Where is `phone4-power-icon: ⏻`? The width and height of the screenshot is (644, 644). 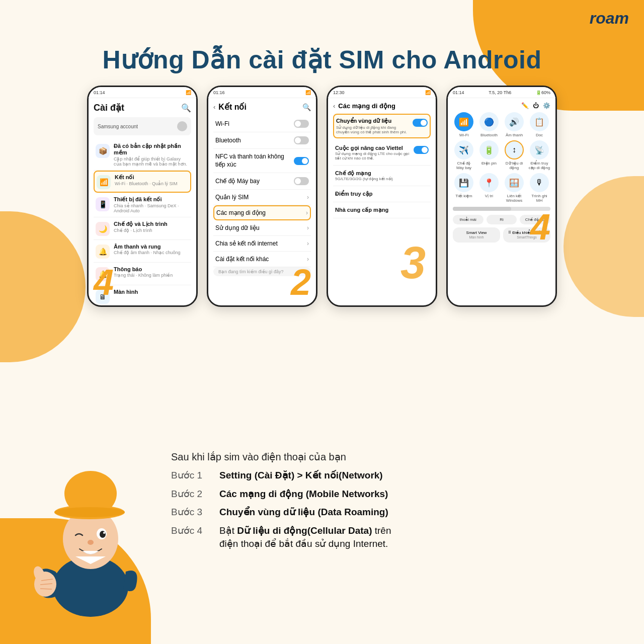 phone4-power-icon: ⏻ is located at coordinates (536, 106).